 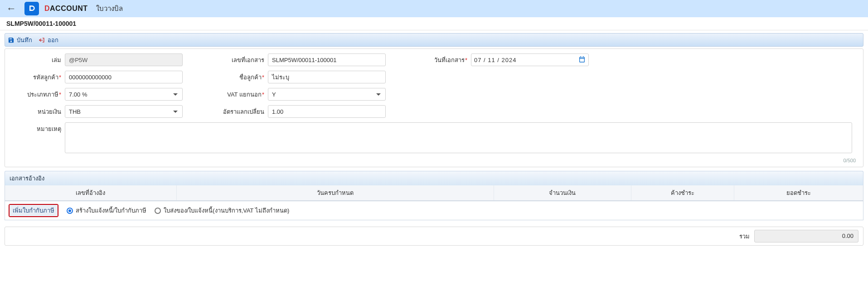 What do you see at coordinates (434, 236) in the screenshot?
I see `total-bar: รวม 0.00` at bounding box center [434, 236].